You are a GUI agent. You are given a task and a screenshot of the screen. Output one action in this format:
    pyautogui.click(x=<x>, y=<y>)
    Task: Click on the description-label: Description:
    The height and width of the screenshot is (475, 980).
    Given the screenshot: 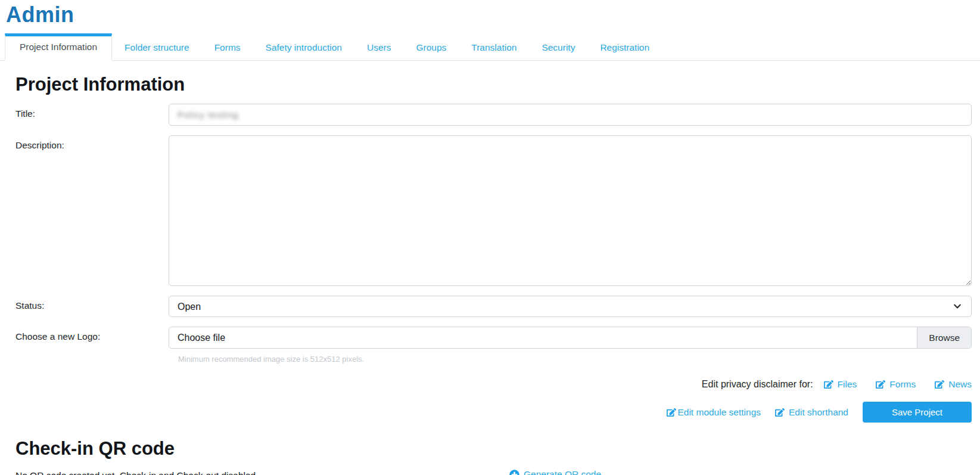 What is the action you would take?
    pyautogui.click(x=92, y=211)
    